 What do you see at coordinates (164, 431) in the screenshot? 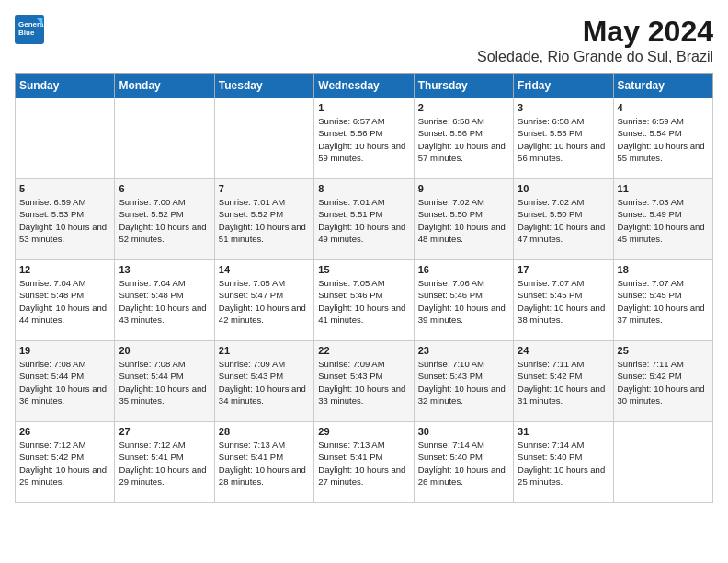
I see `day-number: 27` at bounding box center [164, 431].